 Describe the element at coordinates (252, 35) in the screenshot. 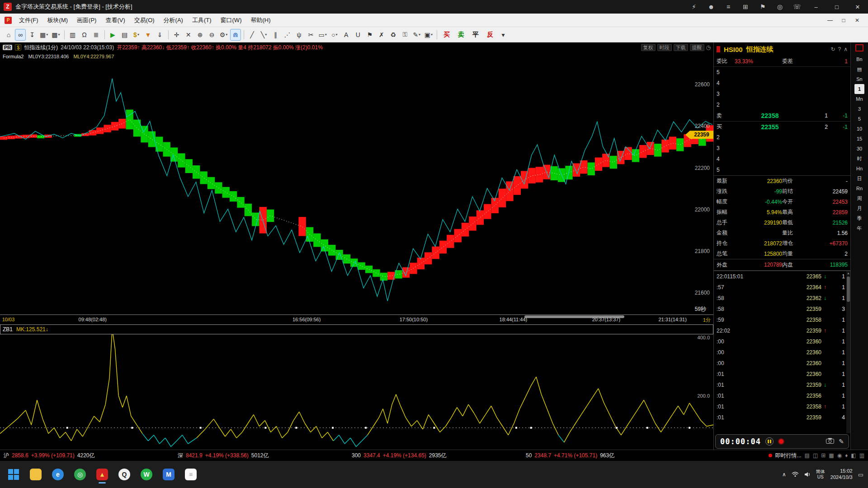

I see `line-tool-button: ╱` at that location.